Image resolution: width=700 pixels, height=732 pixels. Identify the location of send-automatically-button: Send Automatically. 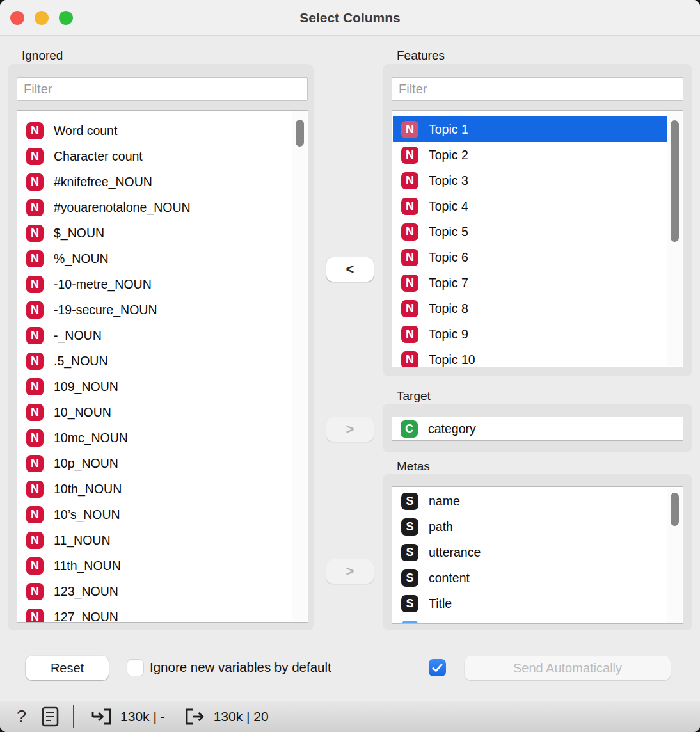
(568, 668).